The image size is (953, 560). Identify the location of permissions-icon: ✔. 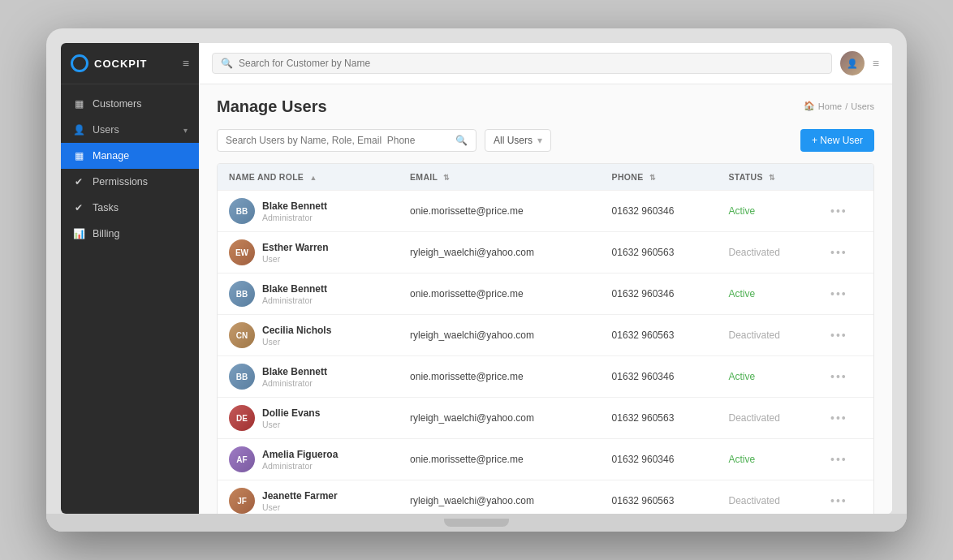
(79, 182).